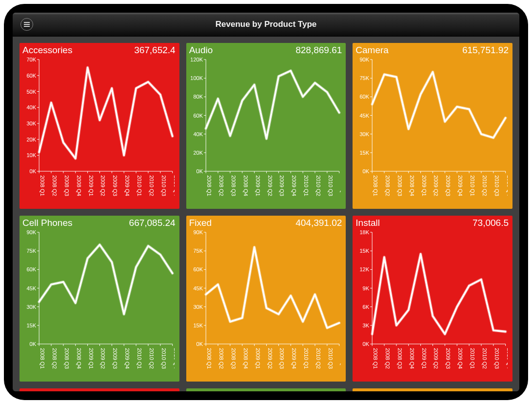 The height and width of the screenshot is (404, 532). Describe the element at coordinates (433, 390) in the screenshot. I see `card-header: Plasma434,264.72` at that location.